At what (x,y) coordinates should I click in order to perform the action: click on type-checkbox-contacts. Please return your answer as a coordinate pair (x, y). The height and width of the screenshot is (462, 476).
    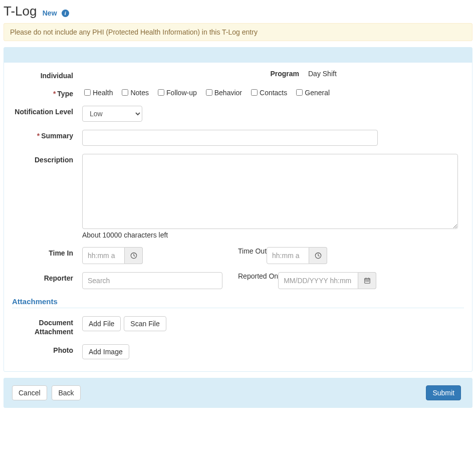
    Looking at the image, I should click on (255, 92).